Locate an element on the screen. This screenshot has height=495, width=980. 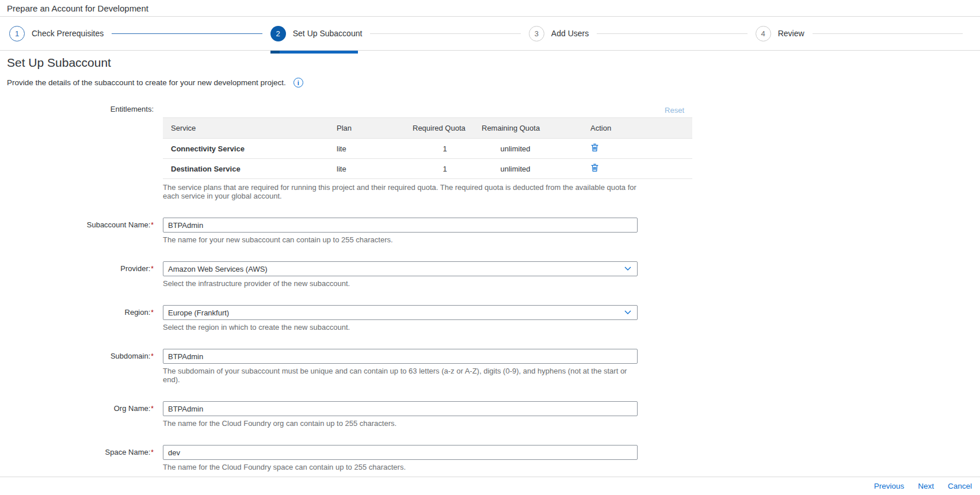
region-select: Europe (Frankfurt) is located at coordinates (401, 313).